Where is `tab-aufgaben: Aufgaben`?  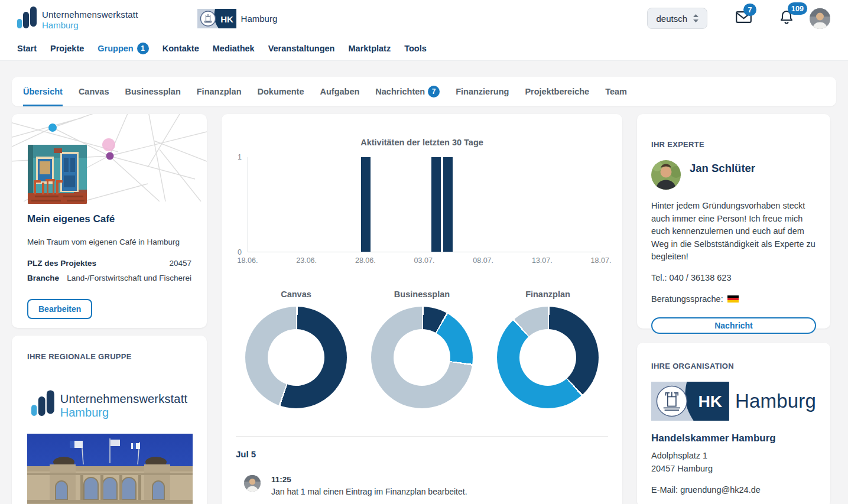
tab-aufgaben: Aufgaben is located at coordinates (339, 92).